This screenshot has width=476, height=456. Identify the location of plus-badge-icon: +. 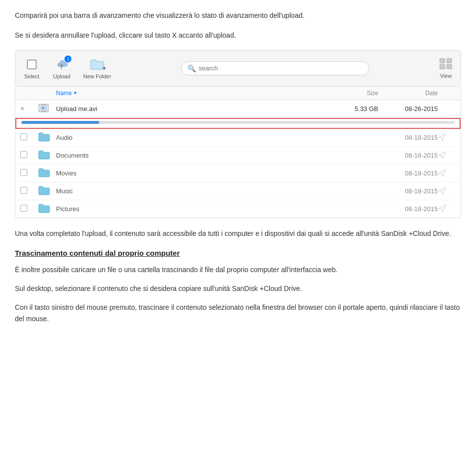
(104, 68).